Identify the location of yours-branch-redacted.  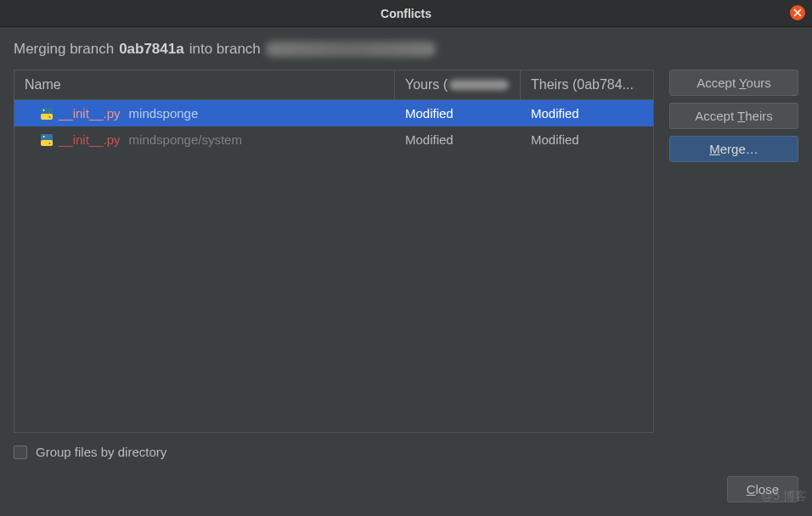
(479, 85).